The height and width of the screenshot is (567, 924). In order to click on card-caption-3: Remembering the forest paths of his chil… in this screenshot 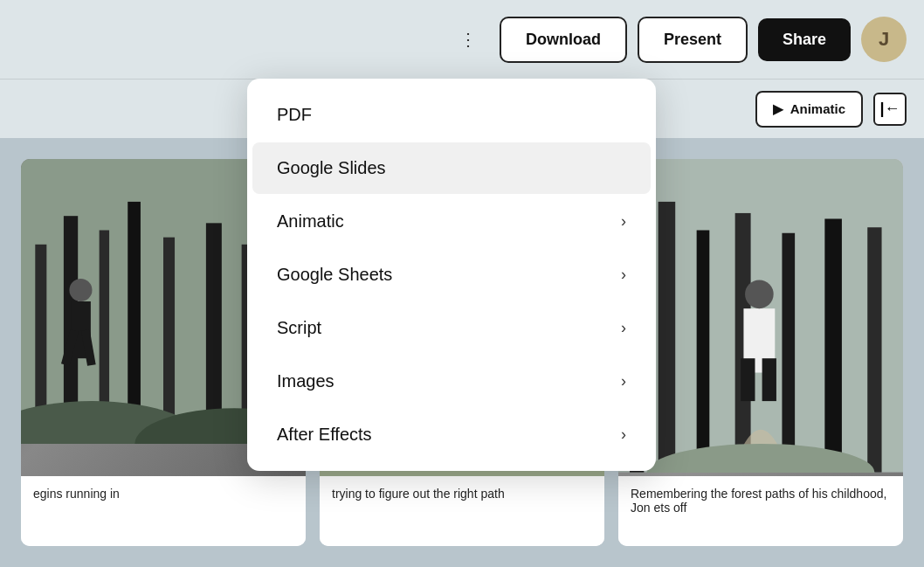, I will do `click(758, 501)`.